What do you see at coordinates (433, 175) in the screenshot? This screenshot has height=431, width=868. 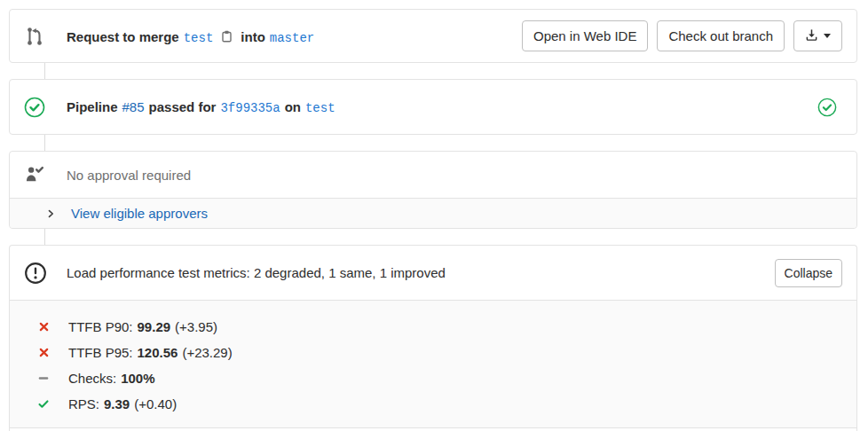 I see `approvals-summary-row: No approval required` at bounding box center [433, 175].